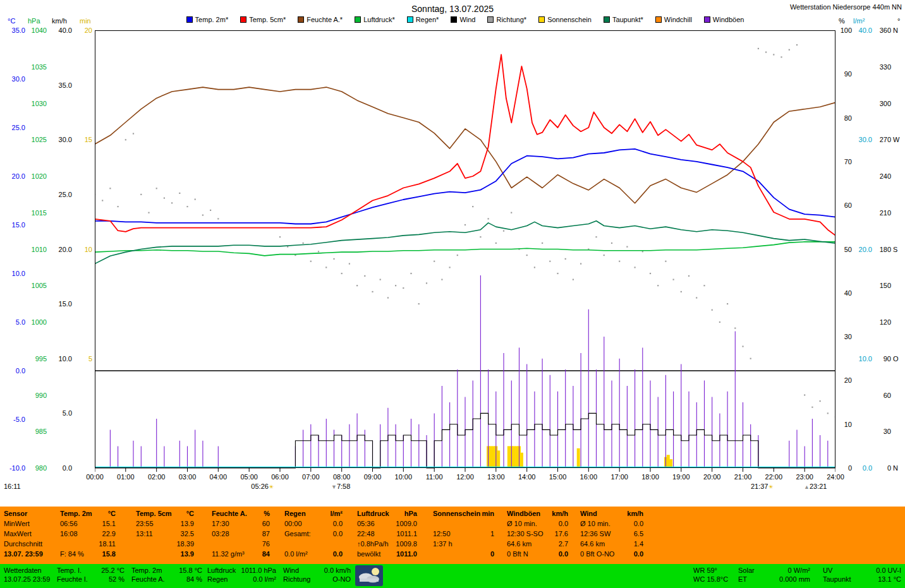  Describe the element at coordinates (896, 359) in the screenshot. I see `compass-o: O` at that location.